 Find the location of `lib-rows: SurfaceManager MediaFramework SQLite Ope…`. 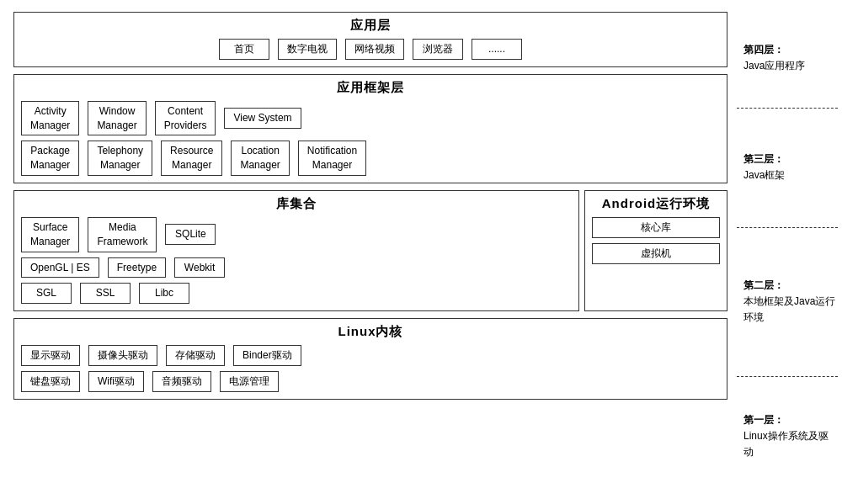

lib-rows: SurfaceManager MediaFramework SQLite Ope… is located at coordinates (296, 261).